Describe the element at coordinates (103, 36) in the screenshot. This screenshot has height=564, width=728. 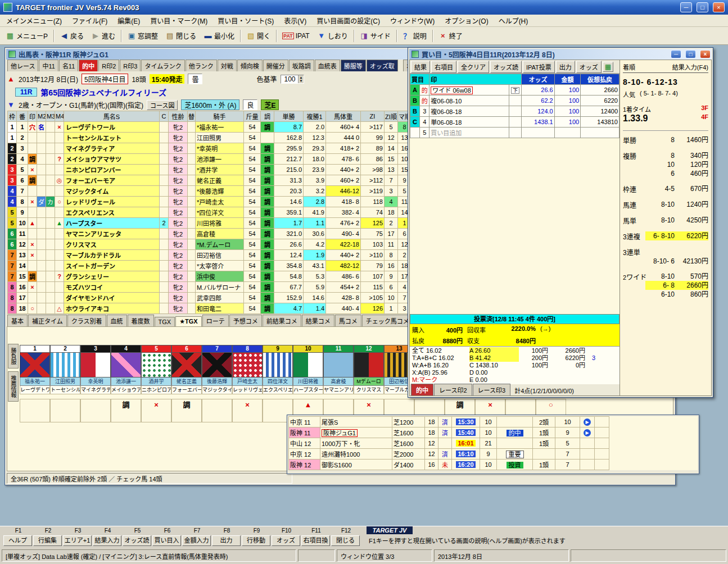
I see `toolbar-forward-button: ▶進む` at that location.